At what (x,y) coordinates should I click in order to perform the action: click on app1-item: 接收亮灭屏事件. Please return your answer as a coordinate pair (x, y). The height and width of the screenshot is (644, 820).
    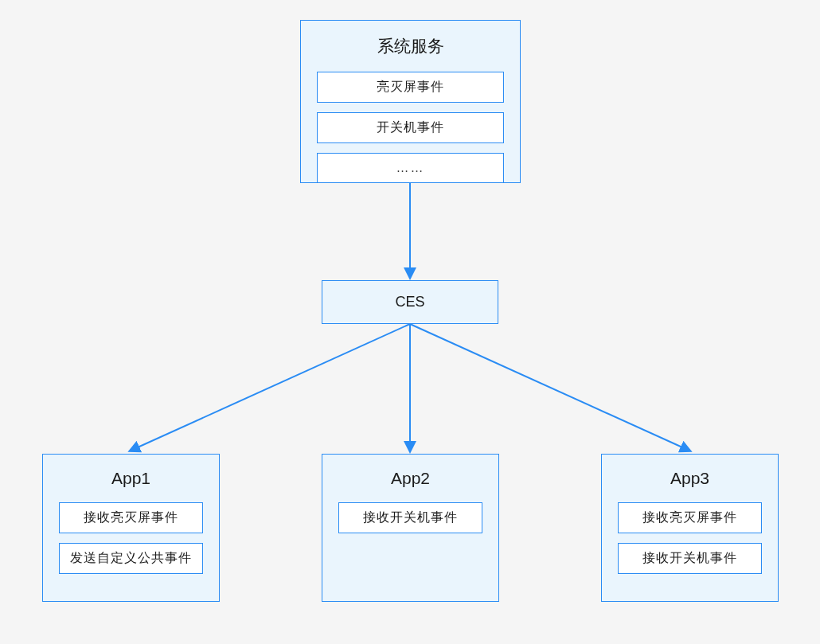
    Looking at the image, I should click on (131, 517).